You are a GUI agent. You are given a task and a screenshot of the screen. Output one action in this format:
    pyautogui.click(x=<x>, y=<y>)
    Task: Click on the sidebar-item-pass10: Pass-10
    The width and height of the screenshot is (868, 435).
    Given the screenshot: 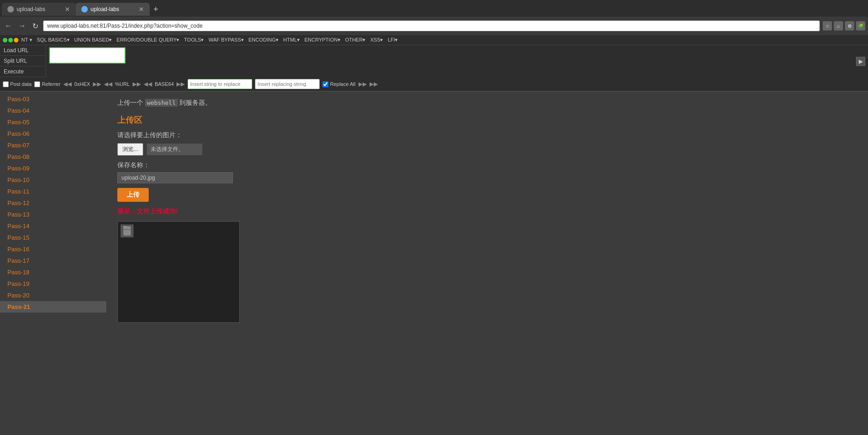 What is the action you would take?
    pyautogui.click(x=53, y=180)
    